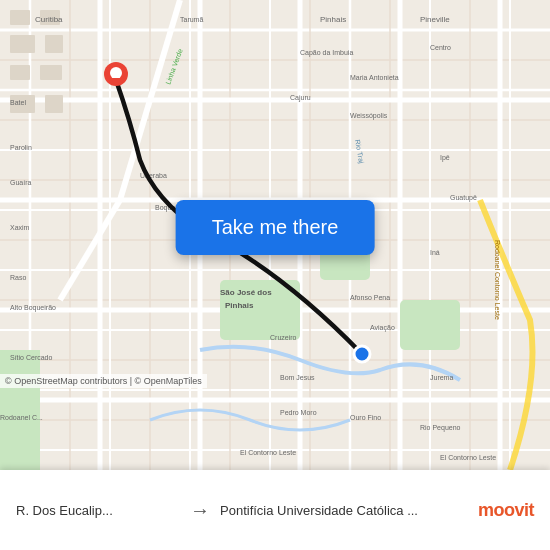  Describe the element at coordinates (298, 412) in the screenshot. I see `svg-text: Pedro Moro` at that location.